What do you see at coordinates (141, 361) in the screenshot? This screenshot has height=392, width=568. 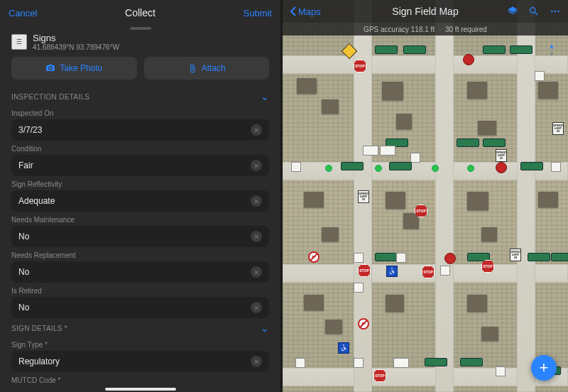 I see `field-sign-type: Regulatory ✕` at bounding box center [141, 361].